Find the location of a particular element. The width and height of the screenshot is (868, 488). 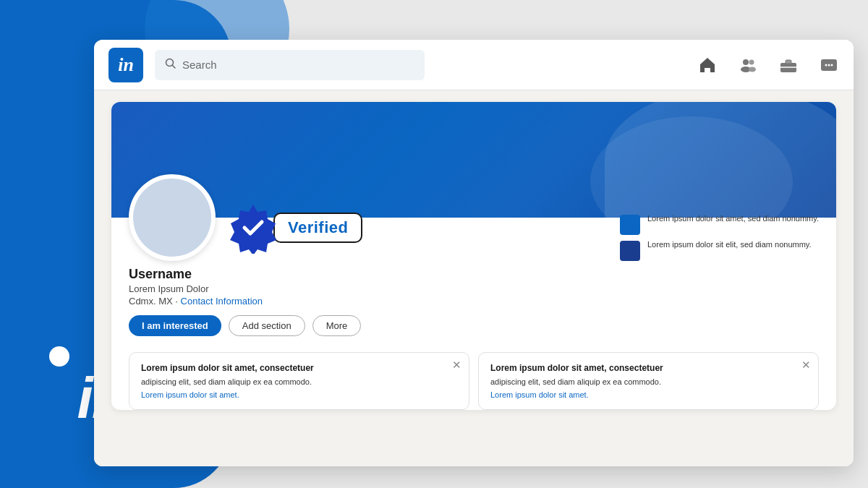

nav-icons is located at coordinates (768, 65).